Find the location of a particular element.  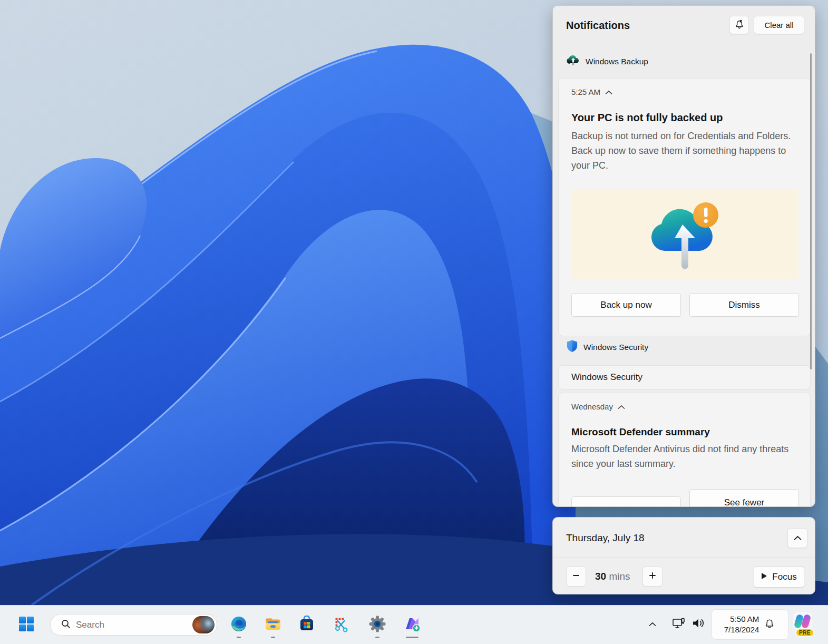

clear-all-label: Clear all is located at coordinates (779, 25).